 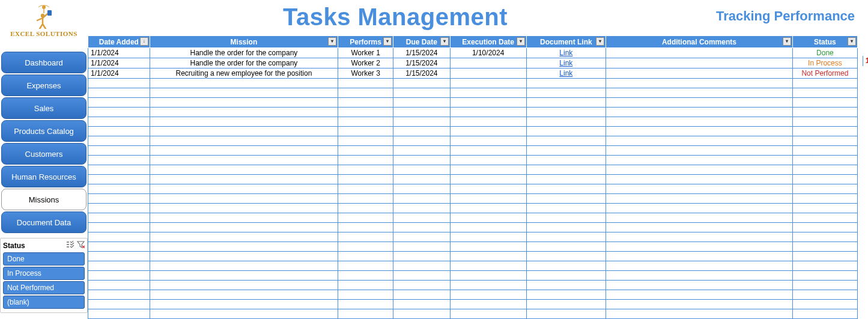 What do you see at coordinates (44, 85) in the screenshot?
I see `nav-expenses: Expenses` at bounding box center [44, 85].